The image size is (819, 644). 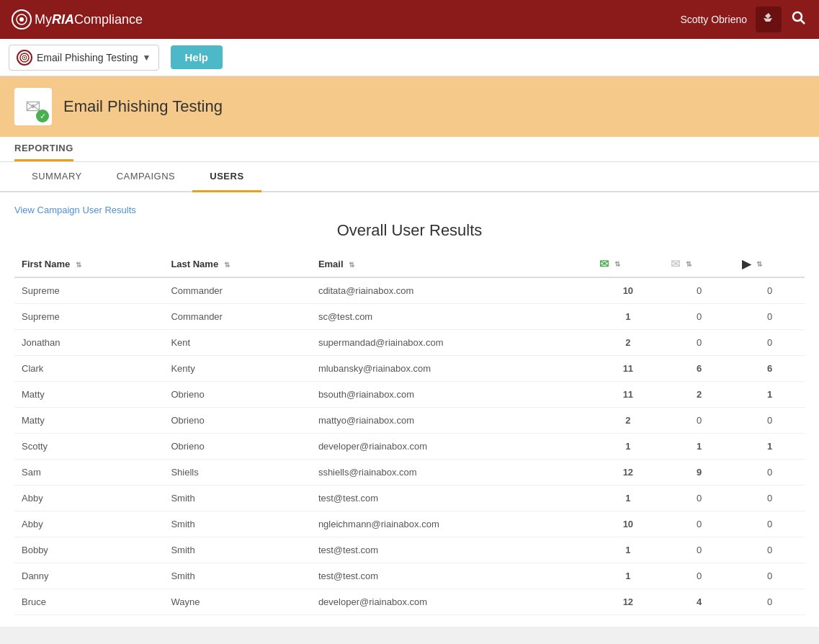 I want to click on cell-first-name: Bruce, so click(x=89, y=602).